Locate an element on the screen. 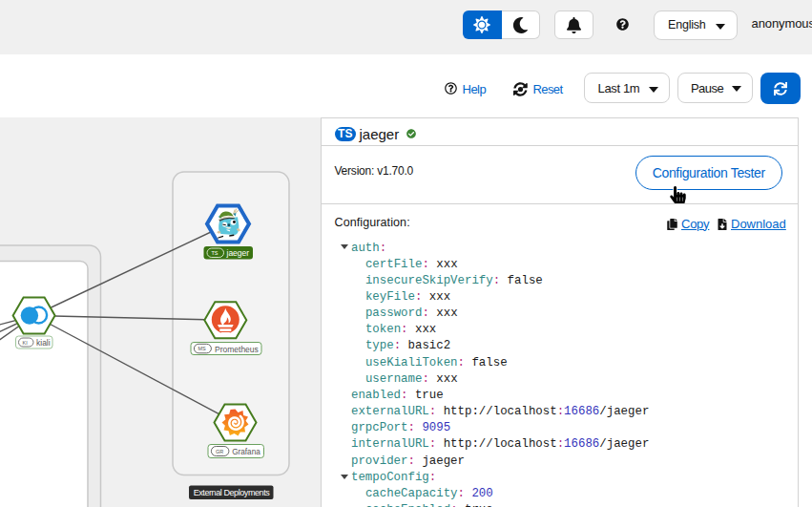 Image resolution: width=812 pixels, height=507 pixels. svg-text: Prometheus is located at coordinates (237, 349).